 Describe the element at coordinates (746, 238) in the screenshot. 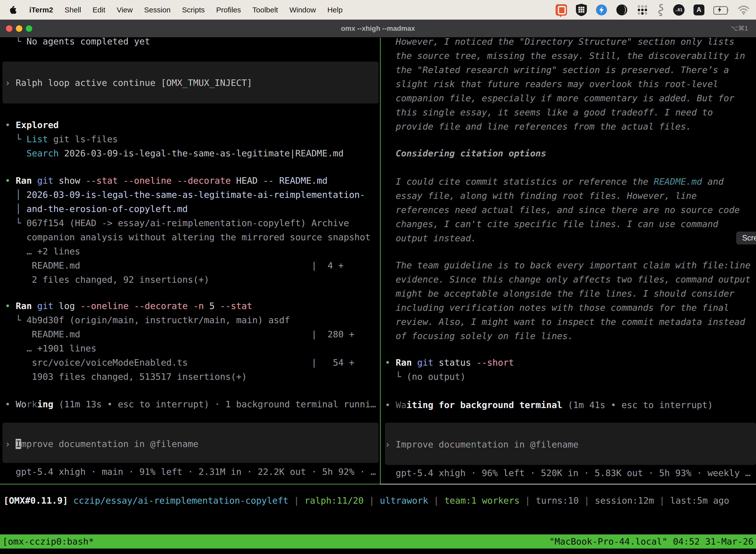

I see `screen-tooltip: Scre` at that location.